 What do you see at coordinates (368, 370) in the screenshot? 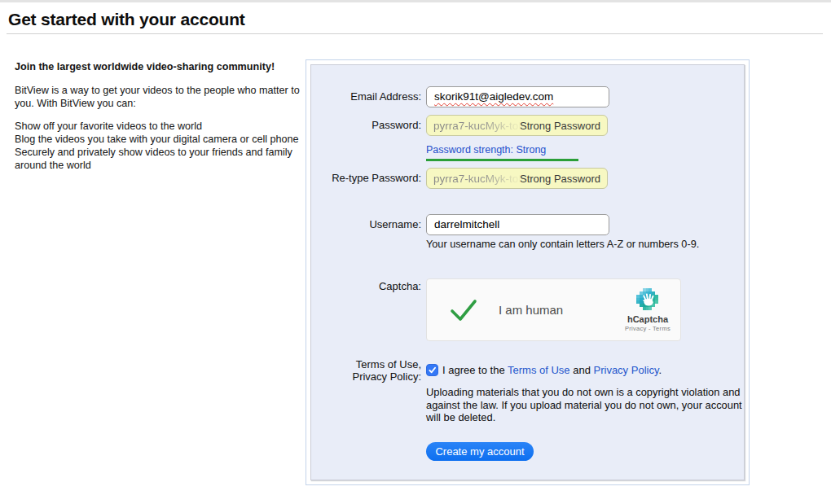
I see `terms-label: Terms of Use, Privacy Policy:` at bounding box center [368, 370].